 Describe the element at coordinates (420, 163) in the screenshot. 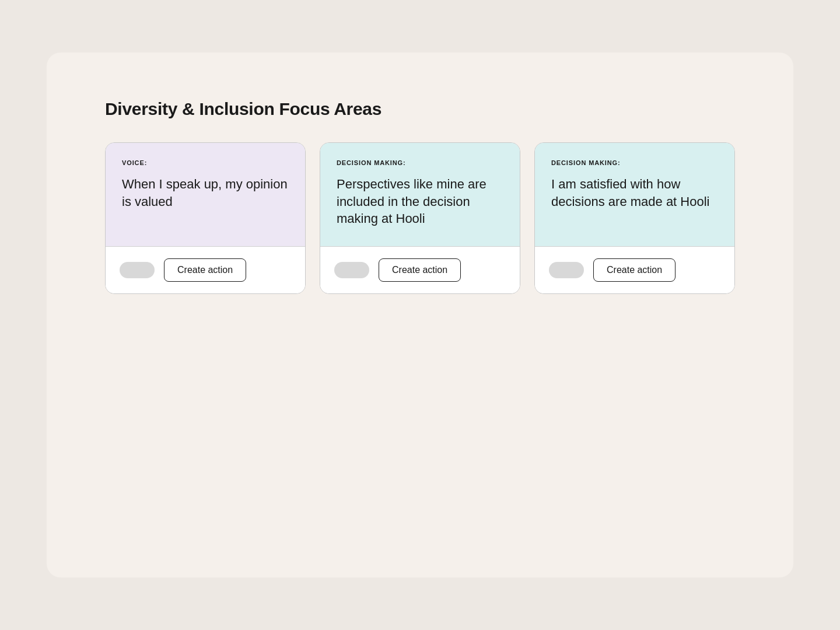

I see `card-category-decision-1: DECISION MAKING:` at that location.